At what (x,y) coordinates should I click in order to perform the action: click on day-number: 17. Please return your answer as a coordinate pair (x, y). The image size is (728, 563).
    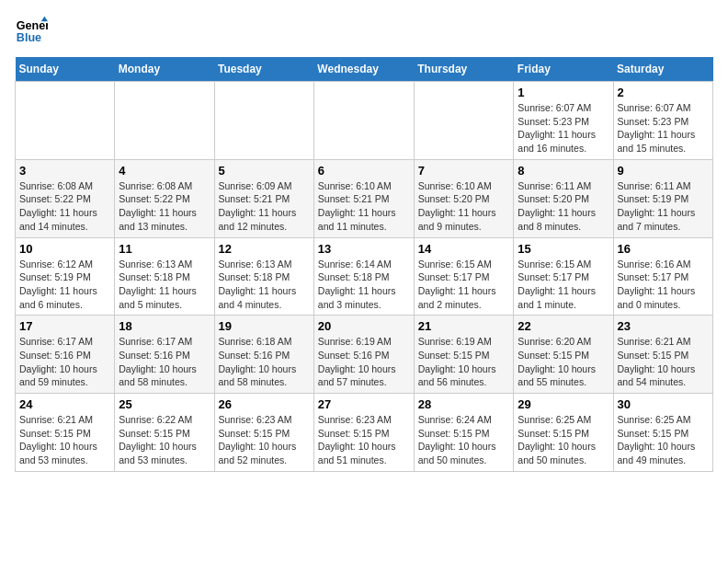
    Looking at the image, I should click on (64, 326).